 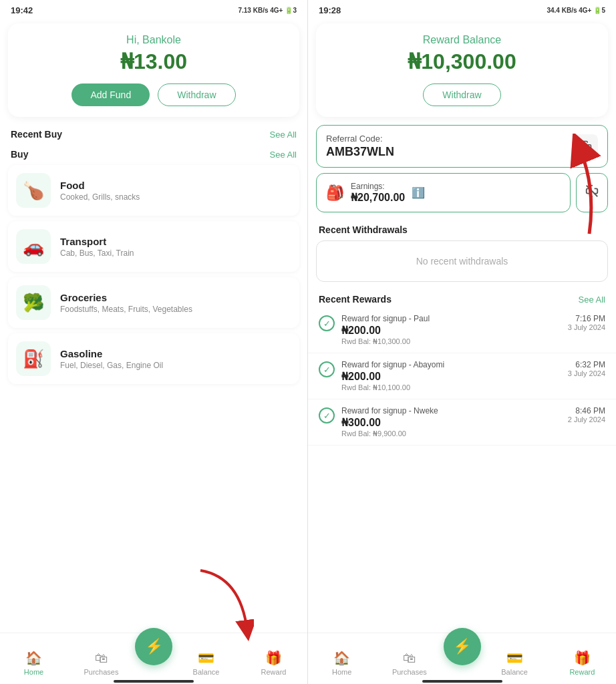 I want to click on bottom-nav-right: 🏠 Home 🛍 Purchases ⚡ 💳 Balance 🎁 Reward, so click(x=462, y=659).